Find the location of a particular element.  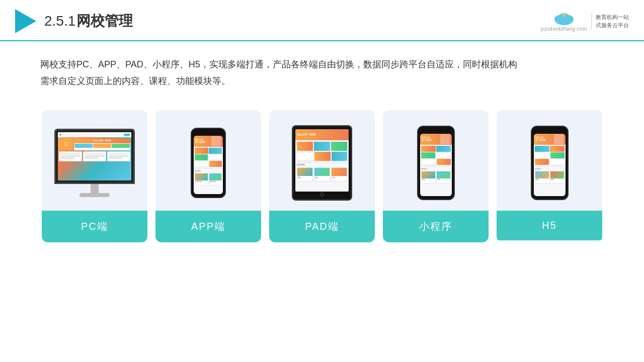

card-miniprogram-label: 小程序 is located at coordinates (436, 226).